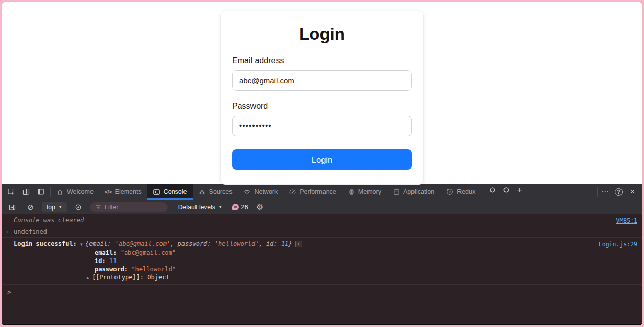 Image resolution: width=644 pixels, height=327 pixels. What do you see at coordinates (191, 261) in the screenshot?
I see `object-property: id: 11` at bounding box center [191, 261].